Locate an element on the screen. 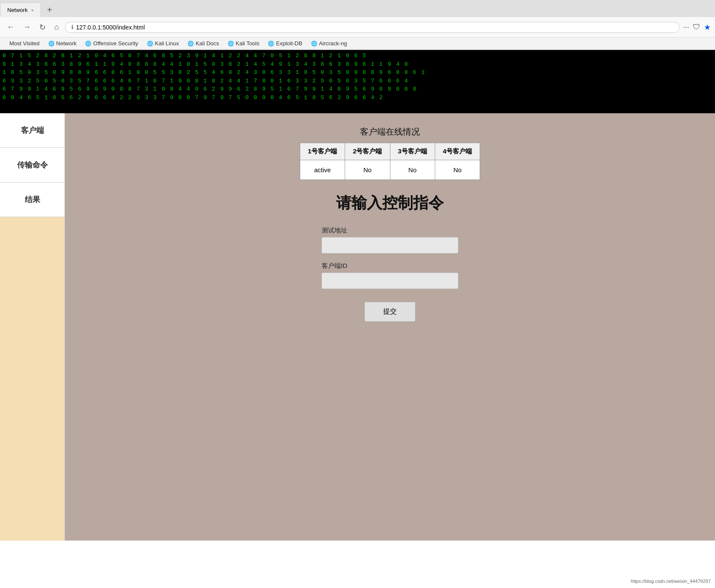  test-address-input is located at coordinates (390, 245).